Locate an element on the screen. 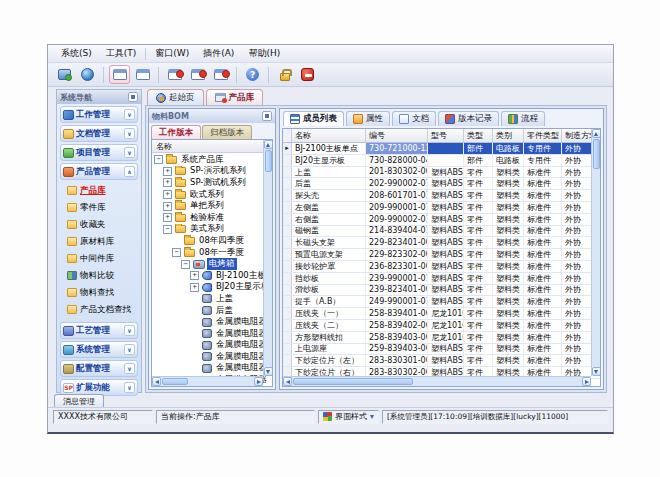 The image size is (660, 477). table-row: 上电源座259-839403-00X塑料ABS零件塑料类标准件外协条 is located at coordinates (442, 350).